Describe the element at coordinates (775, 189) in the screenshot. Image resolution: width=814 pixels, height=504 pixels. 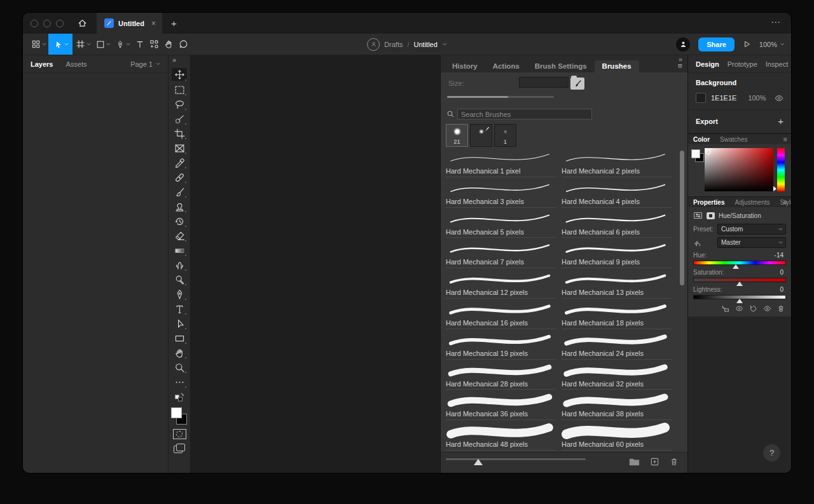
I see `hue-strip-marker` at that location.